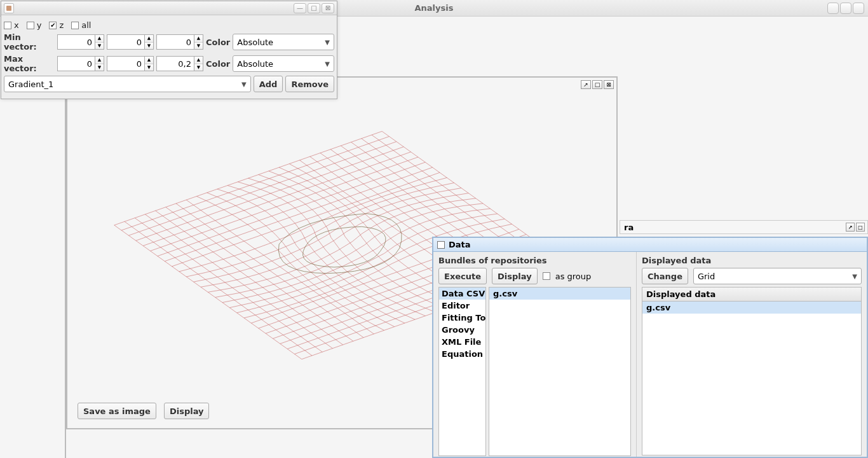  Describe the element at coordinates (218, 42) in the screenshot. I see `min-color-label: Color` at that location.